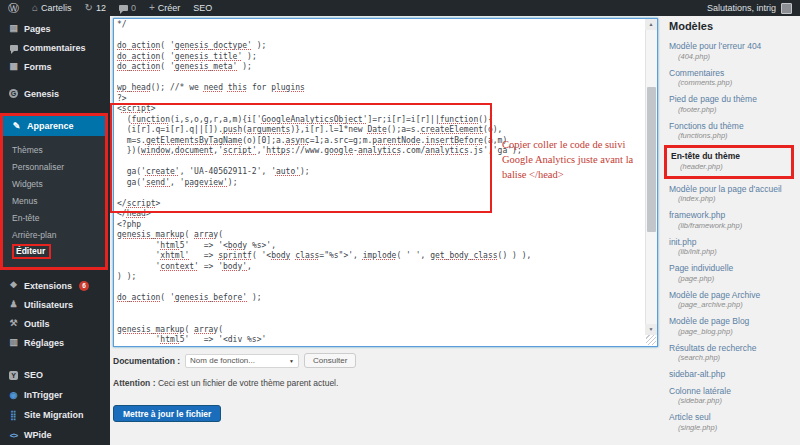  I want to click on code-line: </script>, so click(379, 204).